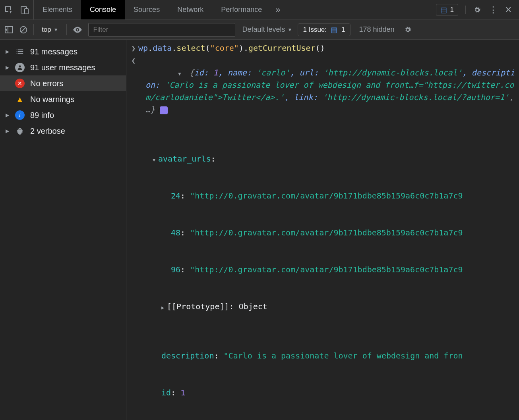  What do you see at coordinates (63, 52) in the screenshot?
I see `sidebar-item-messages: ▶ 91 messages` at bounding box center [63, 52].